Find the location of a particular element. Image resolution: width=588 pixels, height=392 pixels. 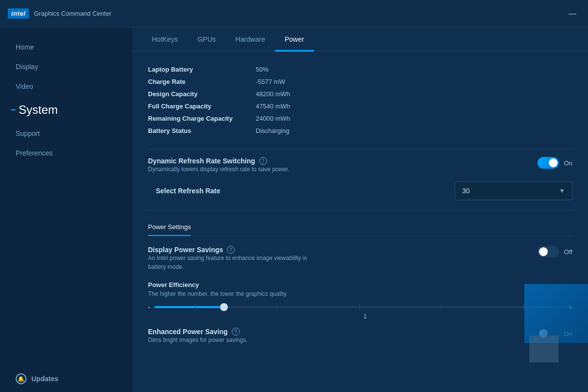

power-efficiency-slider is located at coordinates (360, 307).